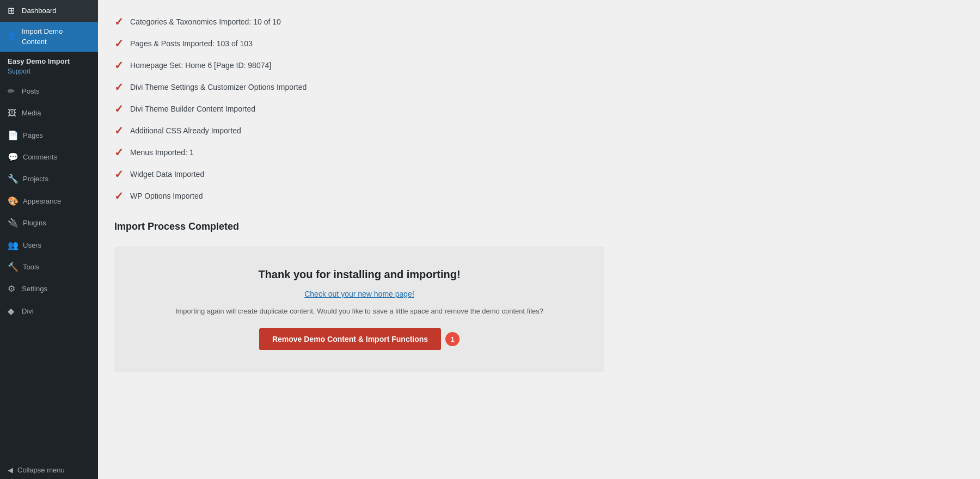  What do you see at coordinates (359, 294) in the screenshot?
I see `home-page-link: Check out your new home page!` at bounding box center [359, 294].